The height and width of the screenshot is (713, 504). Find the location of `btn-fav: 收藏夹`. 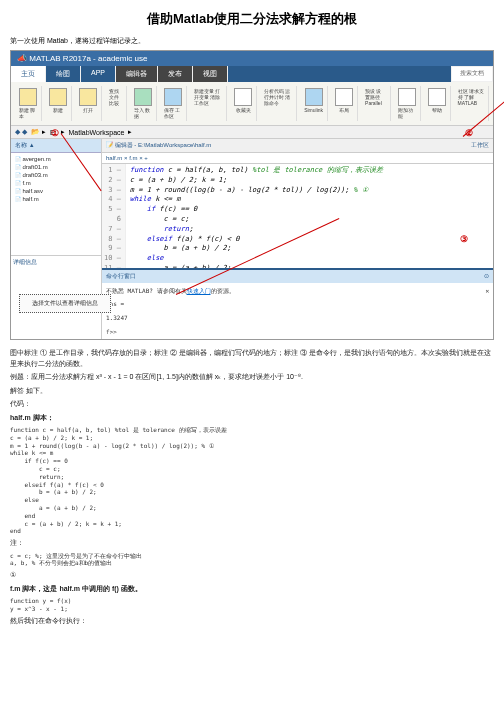

btn-fav: 收藏夹 is located at coordinates (244, 104).